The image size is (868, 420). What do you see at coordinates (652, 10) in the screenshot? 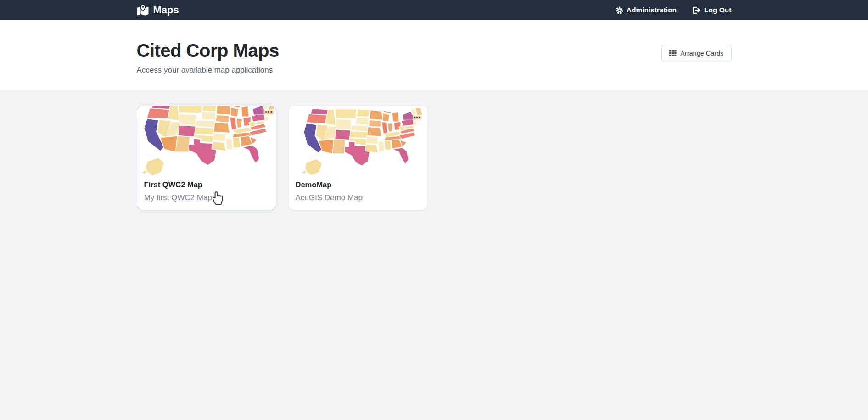
I see `nav-item-label: Administration` at bounding box center [652, 10].